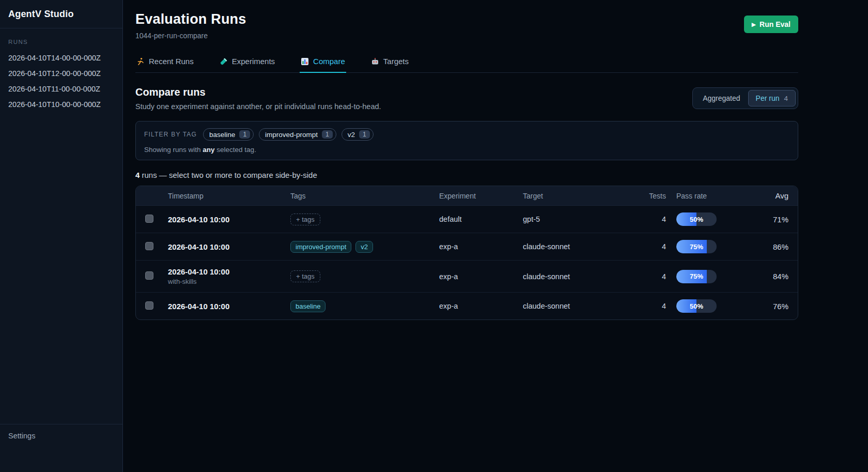 Image resolution: width=868 pixels, height=472 pixels. What do you see at coordinates (61, 448) in the screenshot?
I see `sidebar-item-settings: Settings` at bounding box center [61, 448].